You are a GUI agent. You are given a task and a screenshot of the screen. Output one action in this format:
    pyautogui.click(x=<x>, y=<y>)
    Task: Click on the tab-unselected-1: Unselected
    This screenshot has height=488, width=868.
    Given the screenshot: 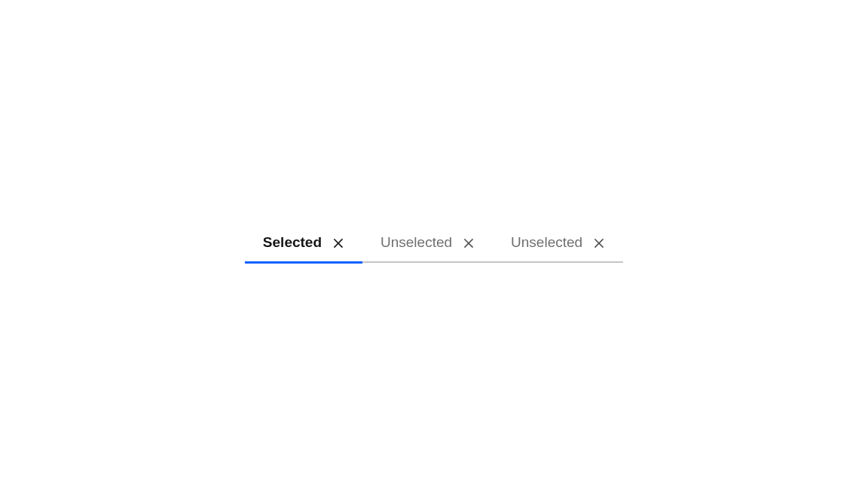 What is the action you would take?
    pyautogui.click(x=428, y=244)
    